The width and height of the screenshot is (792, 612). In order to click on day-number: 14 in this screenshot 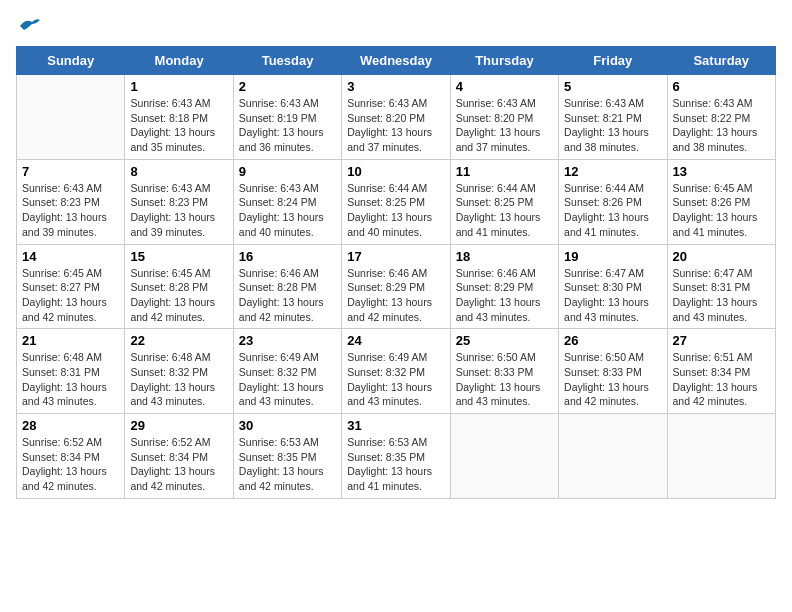, I will do `click(70, 256)`.